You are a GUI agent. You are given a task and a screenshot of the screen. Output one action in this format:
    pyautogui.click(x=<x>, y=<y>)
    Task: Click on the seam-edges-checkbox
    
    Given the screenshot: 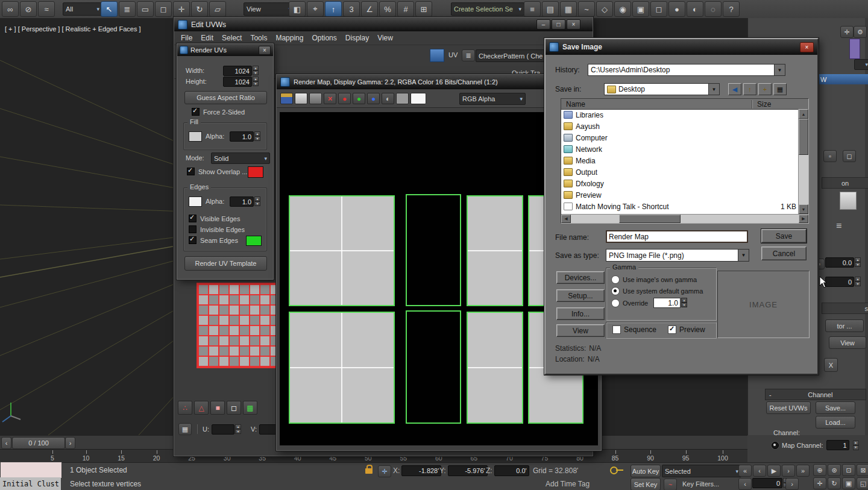 What is the action you would take?
    pyautogui.click(x=193, y=240)
    